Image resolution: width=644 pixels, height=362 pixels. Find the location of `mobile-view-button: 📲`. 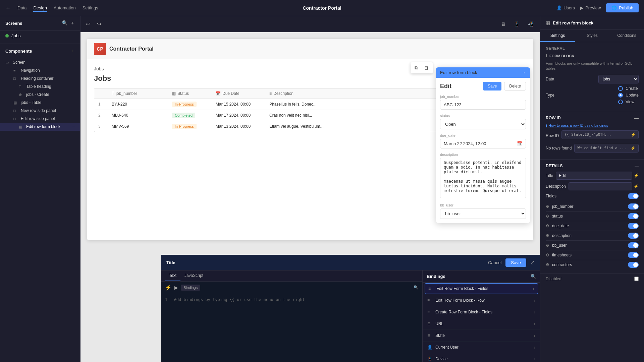

mobile-view-button: 📲 is located at coordinates (531, 24).